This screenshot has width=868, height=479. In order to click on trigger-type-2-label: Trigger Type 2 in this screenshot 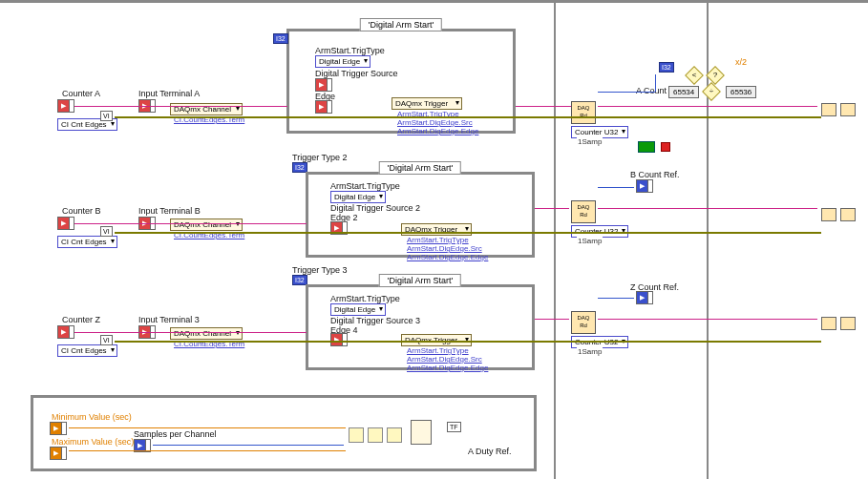, I will do `click(320, 157)`.